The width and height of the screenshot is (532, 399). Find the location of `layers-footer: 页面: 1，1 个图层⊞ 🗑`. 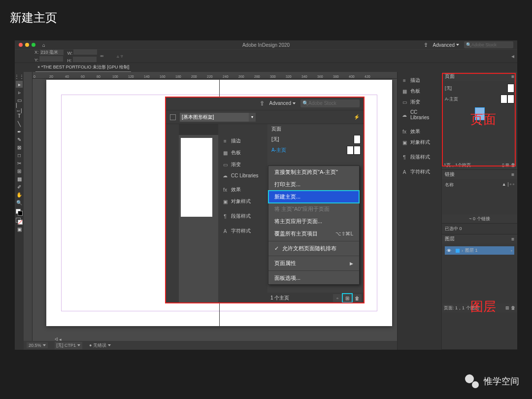

layers-footer: 页面: 1，1 个图层⊞ 🗑 is located at coordinates (480, 308).